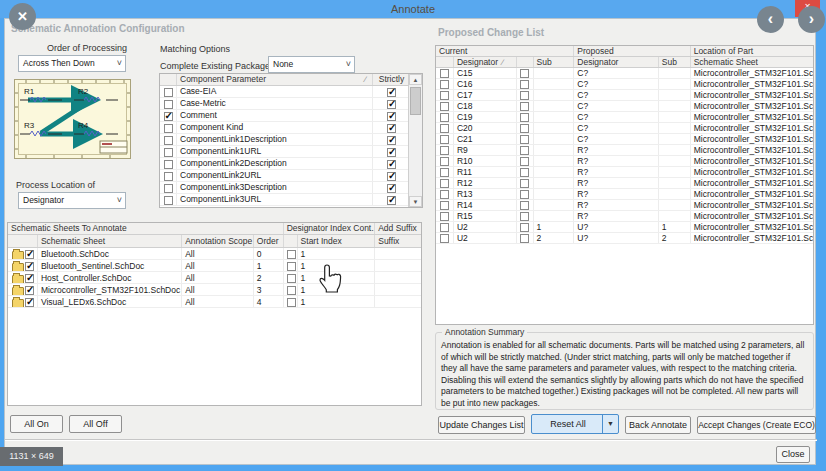  I want to click on reset-all-dropdown-icon: ▼, so click(610, 424).